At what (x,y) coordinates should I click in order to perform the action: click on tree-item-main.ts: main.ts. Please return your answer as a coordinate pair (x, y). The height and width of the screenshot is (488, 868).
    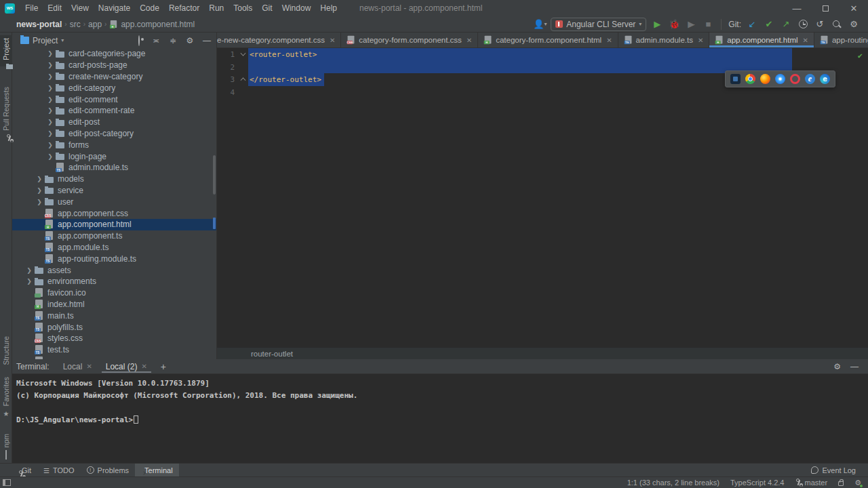
    Looking at the image, I should click on (114, 316).